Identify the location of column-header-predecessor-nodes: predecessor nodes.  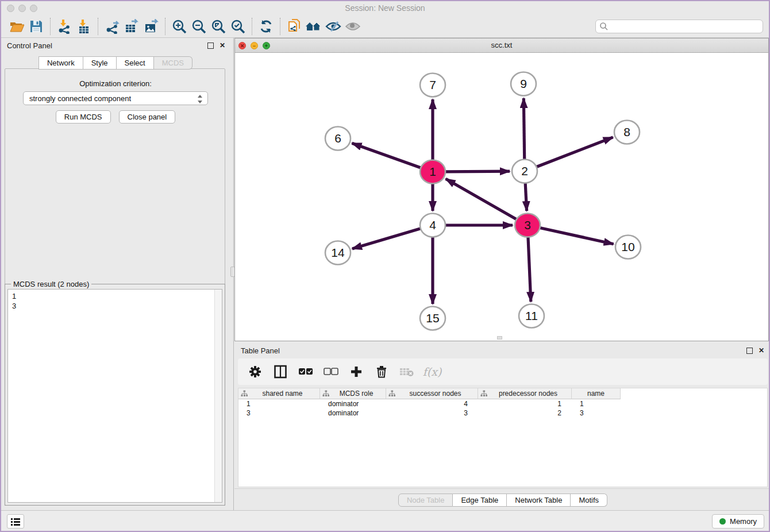
(525, 394).